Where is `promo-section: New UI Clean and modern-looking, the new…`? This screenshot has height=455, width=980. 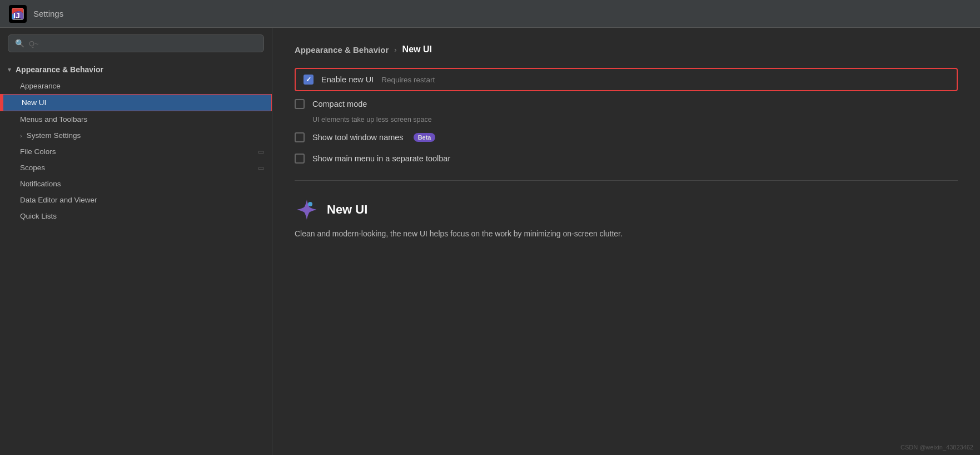
promo-section: New UI Clean and modern-looking, the new… is located at coordinates (626, 219).